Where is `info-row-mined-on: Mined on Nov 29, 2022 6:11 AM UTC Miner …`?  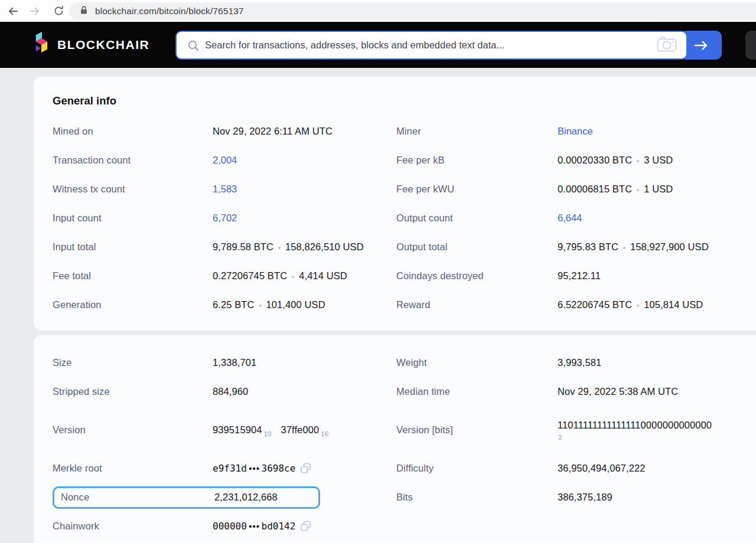
info-row-mined-on: Mined on Nov 29, 2022 6:11 AM UTC Miner … is located at coordinates (400, 131).